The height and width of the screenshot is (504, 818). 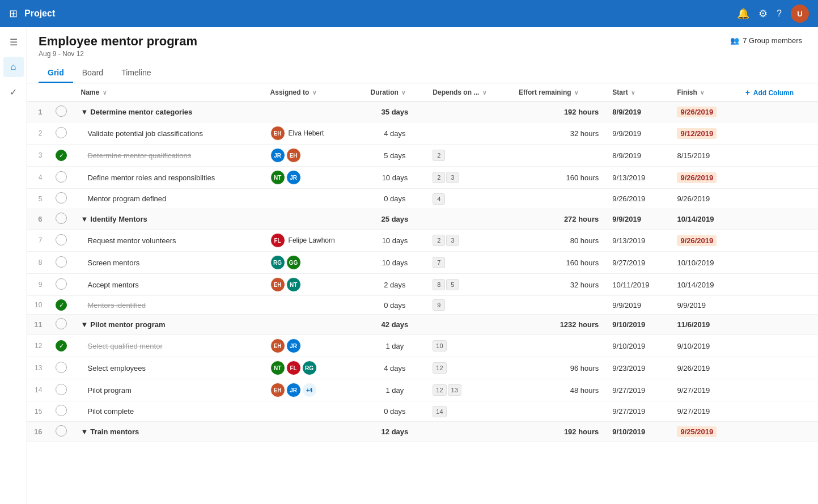 I want to click on col-depends-header: Depends on ... ∨, so click(x=469, y=93).